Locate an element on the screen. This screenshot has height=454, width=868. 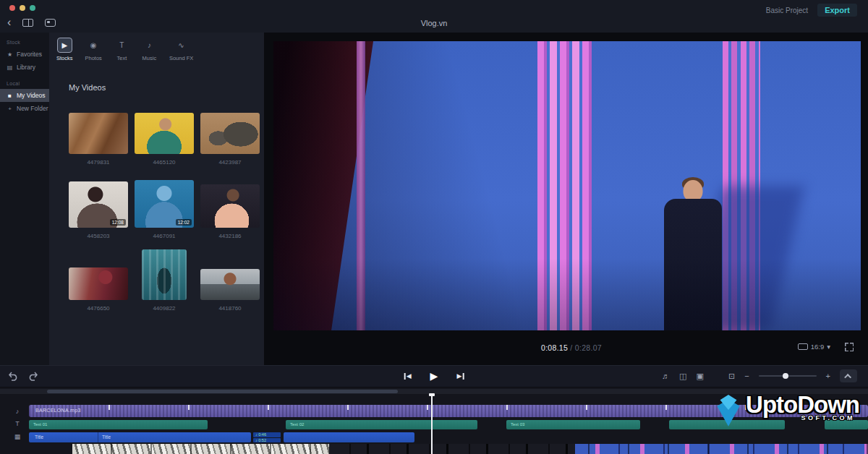
audio-chip: ♪ 0:52 is located at coordinates (267, 441).